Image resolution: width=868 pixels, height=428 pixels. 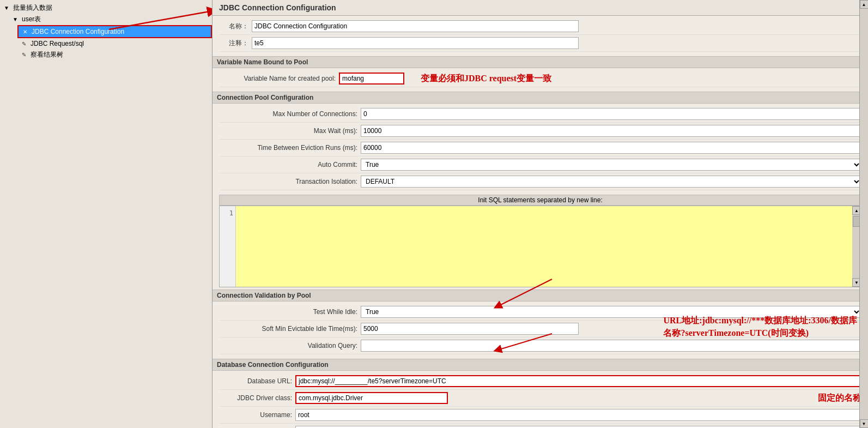 What do you see at coordinates (290, 346) in the screenshot?
I see `validation-query-label: Validation Query:` at bounding box center [290, 346].